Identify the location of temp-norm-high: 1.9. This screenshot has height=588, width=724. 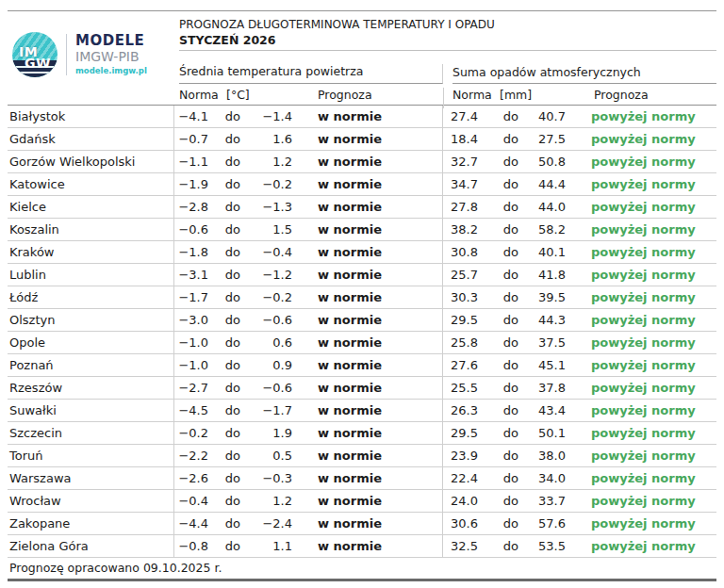
(268, 433).